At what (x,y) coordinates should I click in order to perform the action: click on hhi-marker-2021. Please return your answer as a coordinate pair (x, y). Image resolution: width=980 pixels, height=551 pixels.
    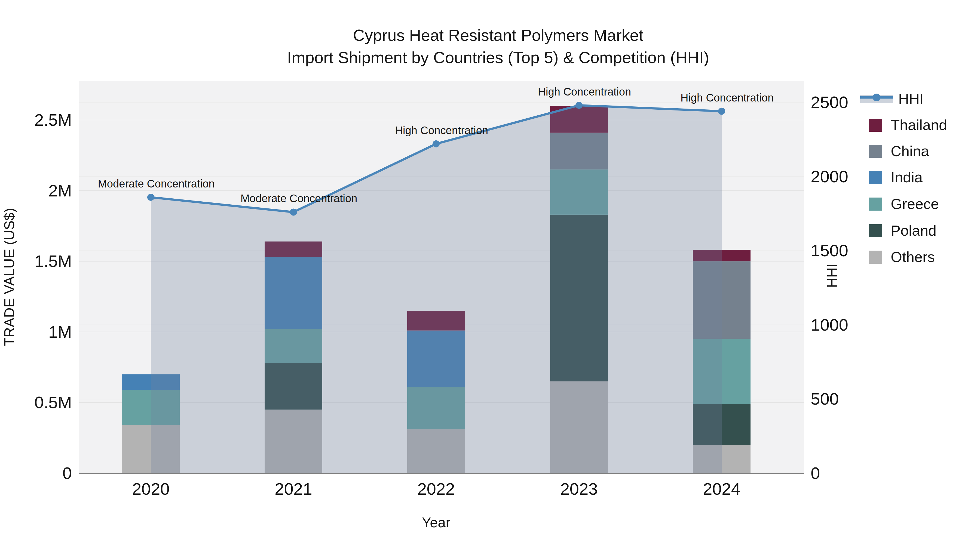
    Looking at the image, I should click on (294, 212).